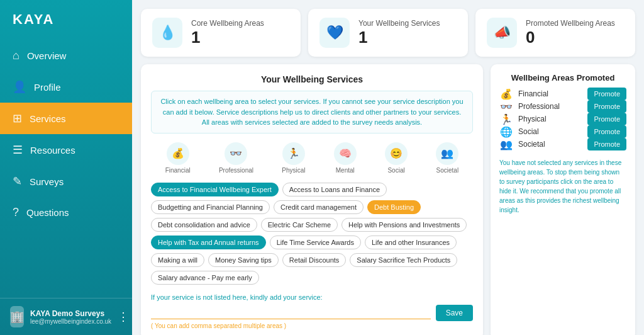  Describe the element at coordinates (312, 79) in the screenshot. I see `services-card-title: Your Wellbeing Services` at that location.